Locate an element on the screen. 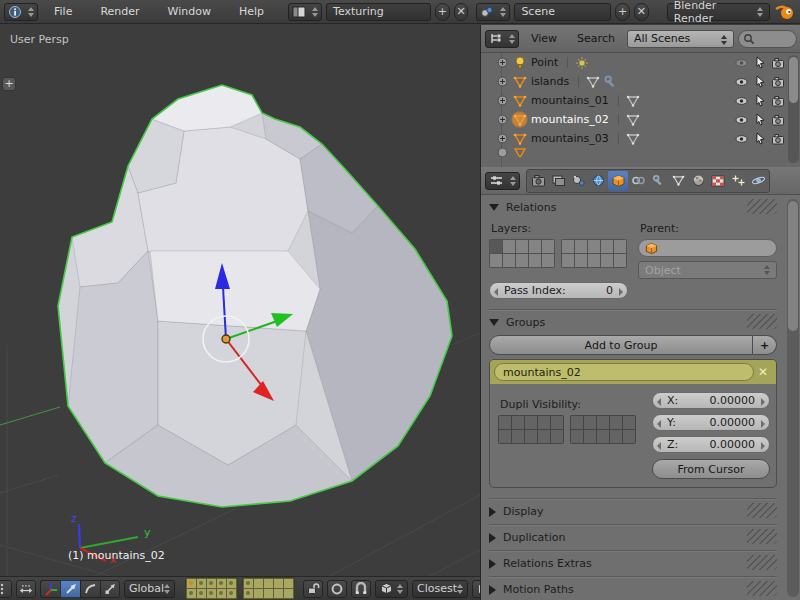  layers-widget-left is located at coordinates (212, 588).